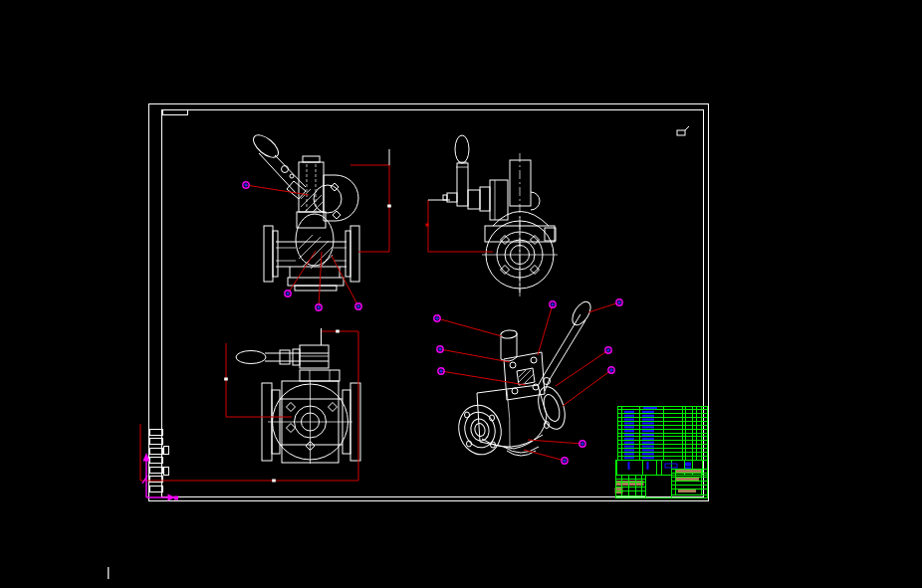 This screenshot has width=922, height=588. Describe the element at coordinates (269, 254) in the screenshot. I see `left-flange` at that location.